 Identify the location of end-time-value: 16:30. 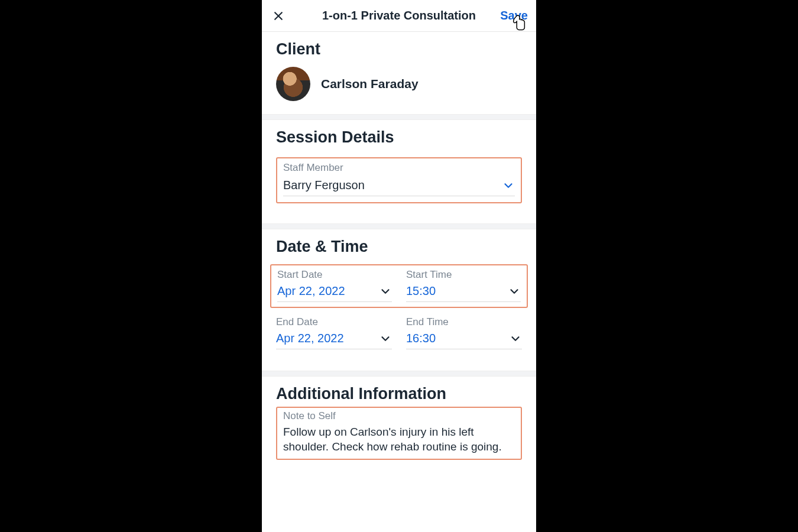
(421, 338).